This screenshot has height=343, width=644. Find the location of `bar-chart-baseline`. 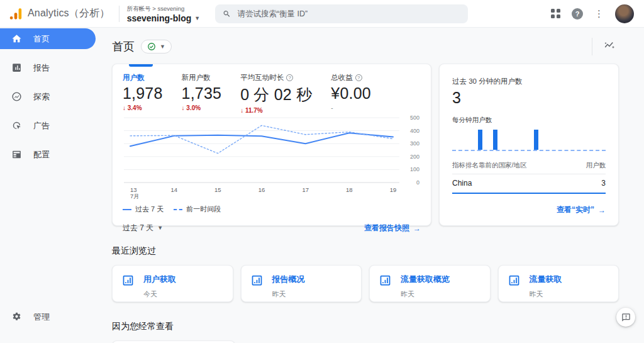

bar-chart-baseline is located at coordinates (529, 150).